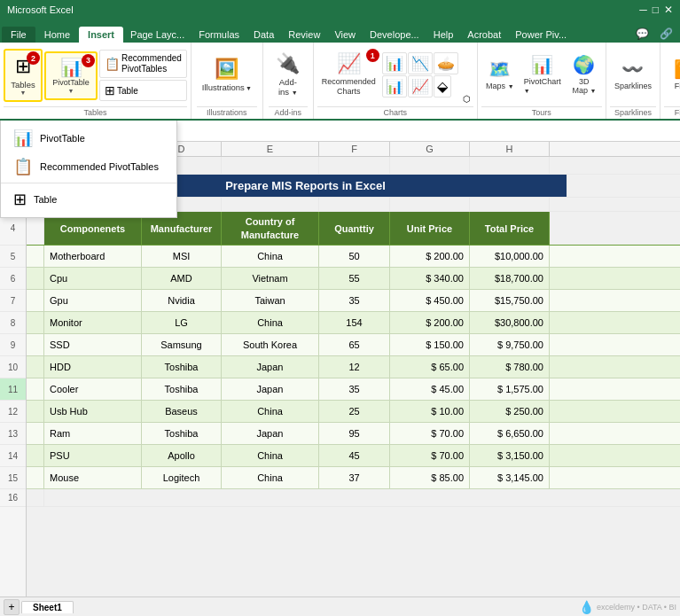 Image resolution: width=680 pixels, height=616 pixels. What do you see at coordinates (430, 411) in the screenshot?
I see `cell-unit-price-12: $ 10.00` at bounding box center [430, 411].